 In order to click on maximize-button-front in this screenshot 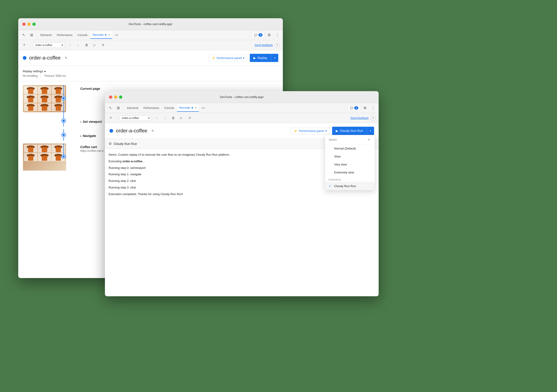, I will do `click(121, 97)`.